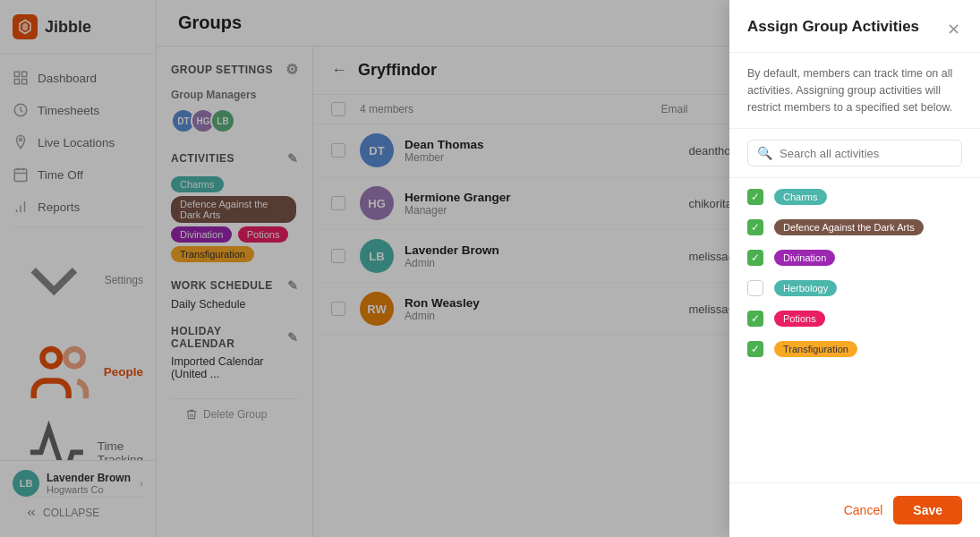 The width and height of the screenshot is (980, 537). Describe the element at coordinates (848, 227) in the screenshot. I see `activity-label-defence: Defence Against the Dark Arts` at that location.